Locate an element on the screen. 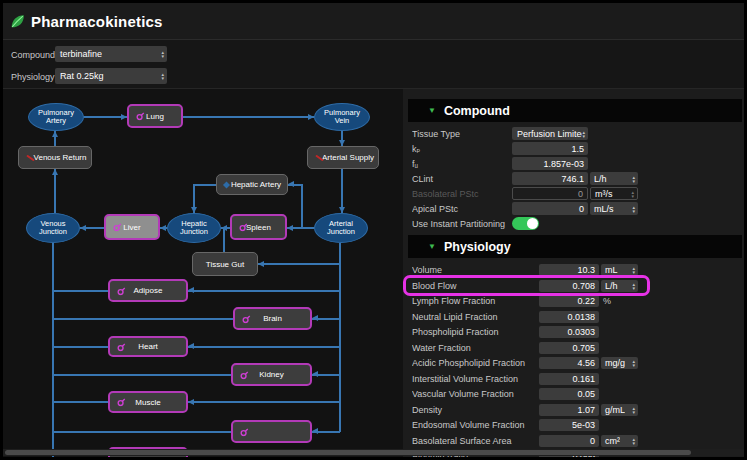 The width and height of the screenshot is (750, 462). interstitial-volume-fraction-input: 0.161 is located at coordinates (569, 379).